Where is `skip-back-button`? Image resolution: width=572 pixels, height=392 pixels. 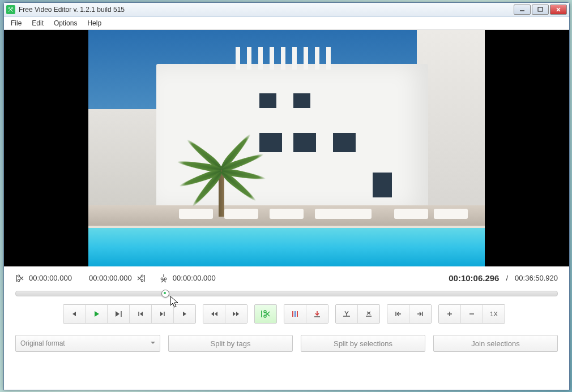
skip-back-button is located at coordinates (214, 314).